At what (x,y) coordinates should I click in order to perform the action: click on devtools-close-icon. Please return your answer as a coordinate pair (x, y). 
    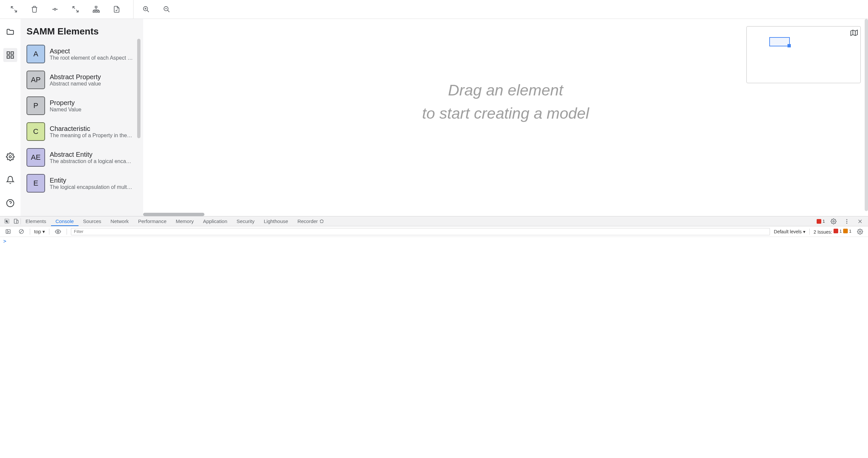
    Looking at the image, I should click on (860, 221).